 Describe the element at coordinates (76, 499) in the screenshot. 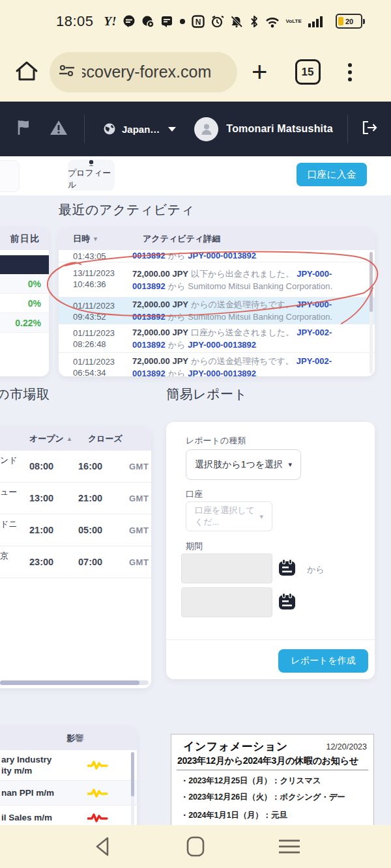

I see `market-row: ュー 13:00 21:00 GMT` at that location.